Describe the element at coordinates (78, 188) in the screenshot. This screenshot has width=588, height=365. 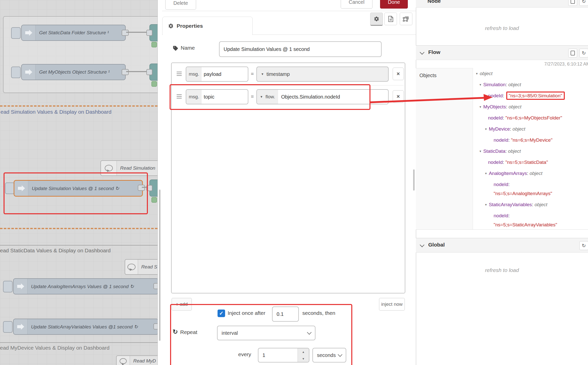
I see `inject-node-selected: Update Simulation Values @ 1 second ↻` at that location.